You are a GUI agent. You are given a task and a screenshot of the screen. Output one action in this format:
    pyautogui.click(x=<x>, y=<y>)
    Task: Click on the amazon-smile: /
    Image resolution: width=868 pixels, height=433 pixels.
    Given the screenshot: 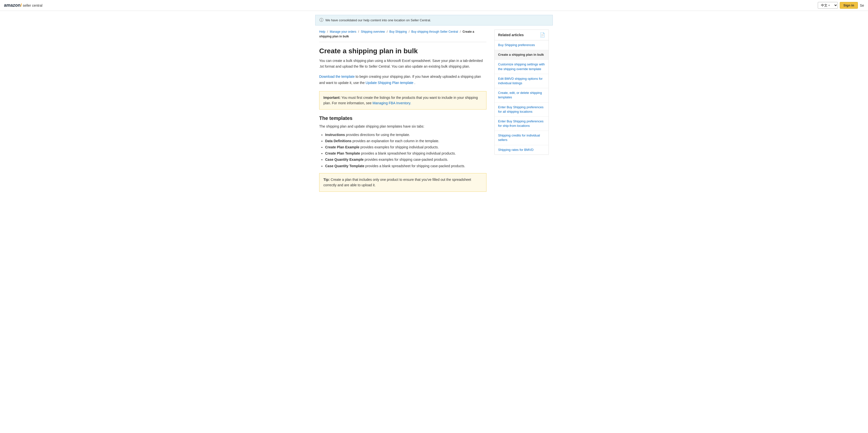 What is the action you would take?
    pyautogui.click(x=21, y=5)
    